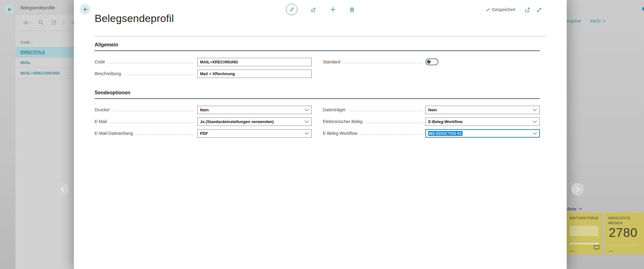  What do you see at coordinates (431, 62) in the screenshot?
I see `field-standard: Standard` at bounding box center [431, 62].